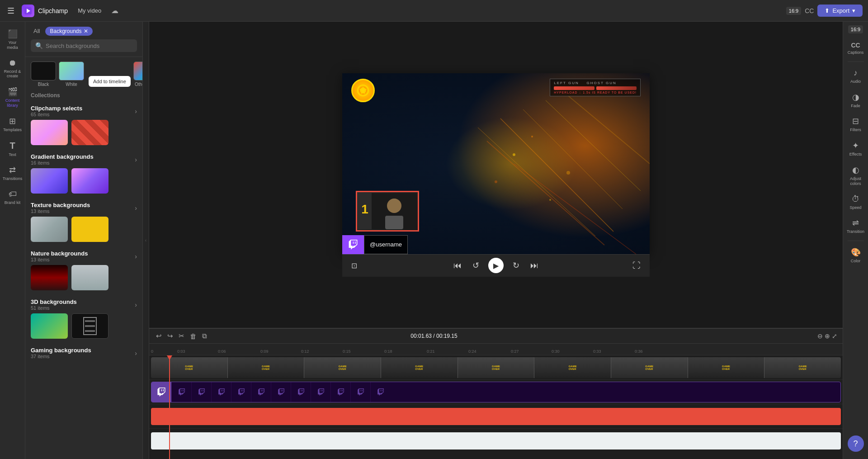 Image resolution: width=868 pixels, height=459 pixels. Describe the element at coordinates (13, 241) in the screenshot. I see `left-icon-sidebar: ⬛ Your media ⏺ Record & create 🎬 Content…` at that location.